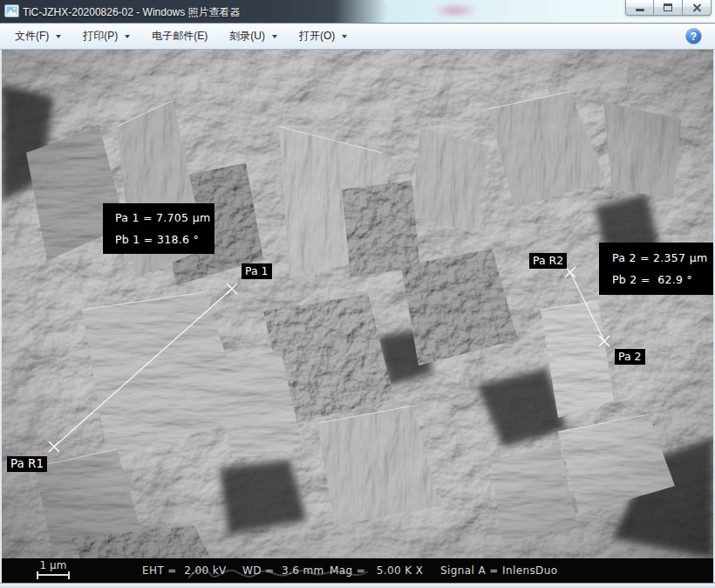 The width and height of the screenshot is (715, 588). I want to click on marker-pa1: Pa 1, so click(256, 271).